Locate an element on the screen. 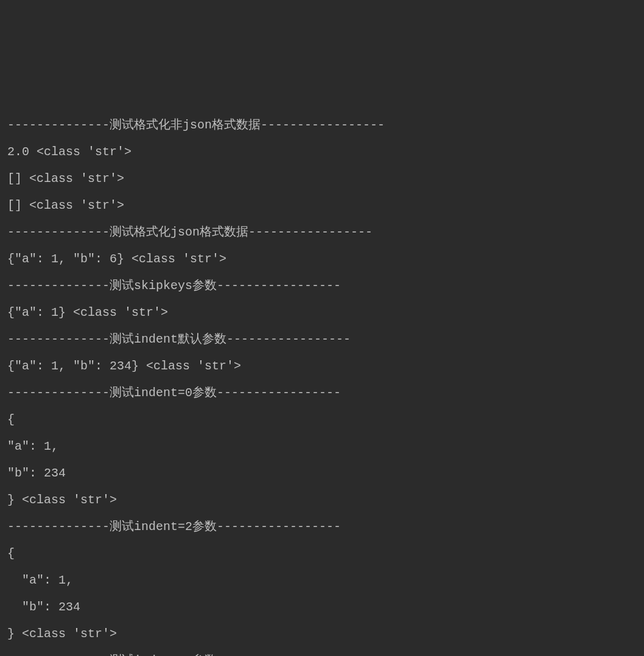 The width and height of the screenshot is (644, 656). terminal-line: --------------测试格式化非json格式数据------------… is located at coordinates (322, 125).